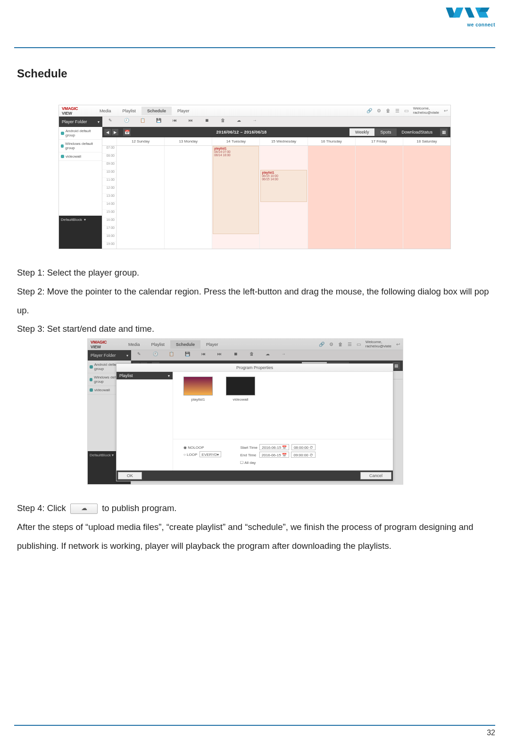 The width and height of the screenshot is (532, 756). I want to click on radio-loop: ○ LOOP EVERYD▾, so click(202, 455).